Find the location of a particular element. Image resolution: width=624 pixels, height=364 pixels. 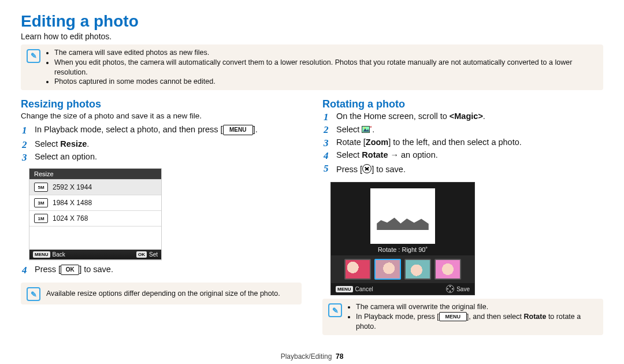

resize-note-box: ✎ Available resize options differ depend… is located at coordinates (161, 294).